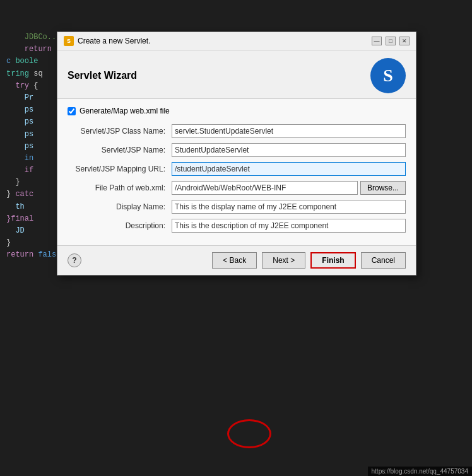  I want to click on dialog-titlebar: S Create a new Servlet. — □ ✕, so click(237, 42).